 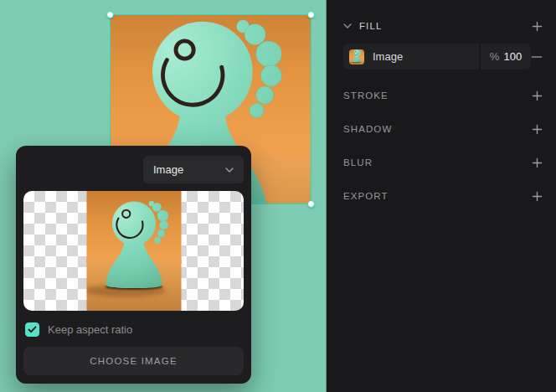 What do you see at coordinates (495, 57) in the screenshot?
I see `percent-symbol: %` at bounding box center [495, 57].